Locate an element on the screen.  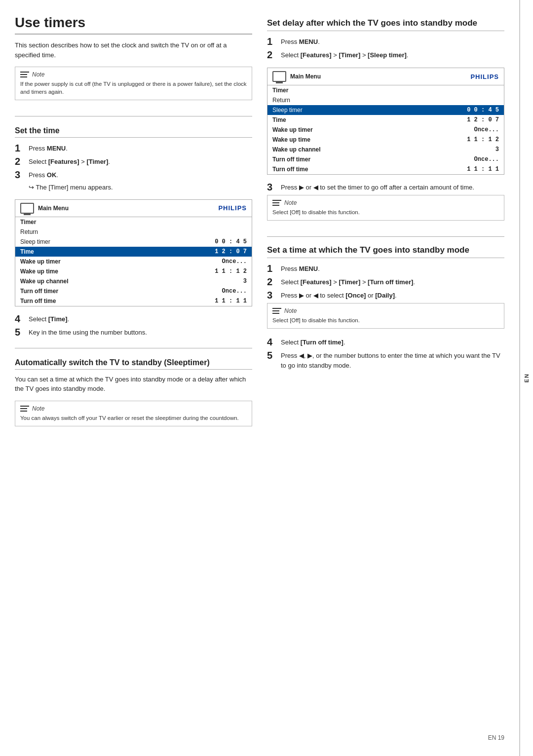
note-box-4: Note Select [Off] to disable this functi… is located at coordinates (386, 316).